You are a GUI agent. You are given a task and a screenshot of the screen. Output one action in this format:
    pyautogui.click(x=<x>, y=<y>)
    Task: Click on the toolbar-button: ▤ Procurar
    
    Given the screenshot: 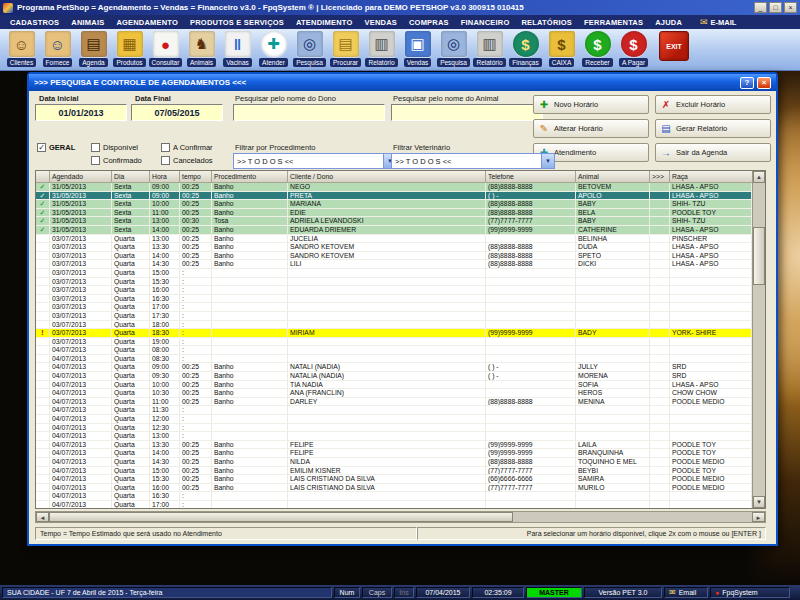 What is the action you would take?
    pyautogui.click(x=346, y=49)
    